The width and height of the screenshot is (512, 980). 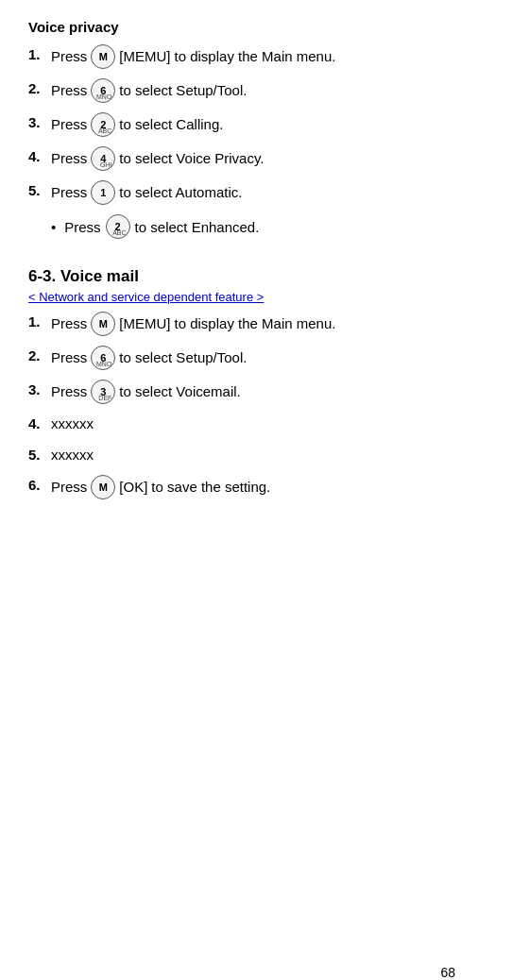 I want to click on step-3: 3. Press 2 ABC to select Calling., so click(x=256, y=125).